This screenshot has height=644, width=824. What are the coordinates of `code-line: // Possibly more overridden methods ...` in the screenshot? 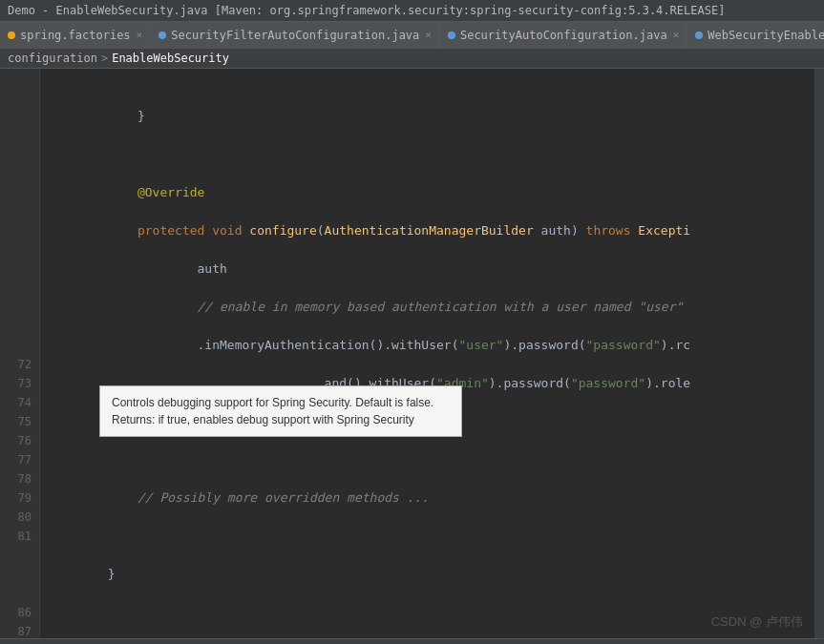 It's located at (428, 498).